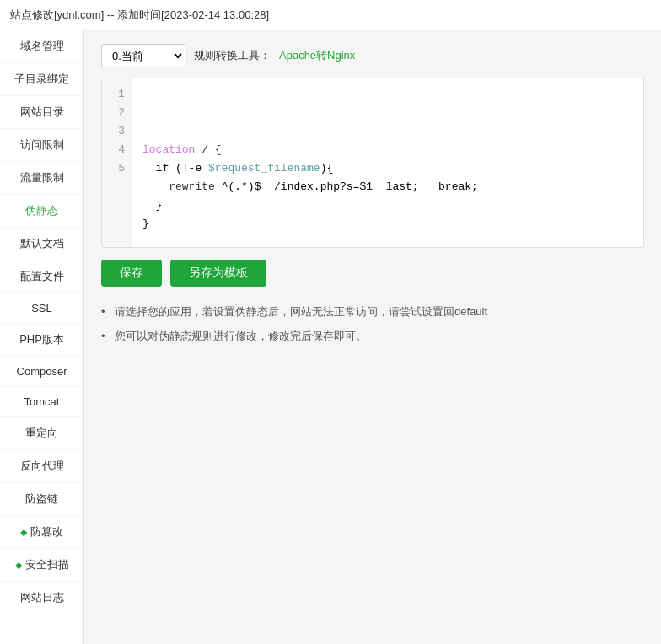 The height and width of the screenshot is (644, 661). I want to click on line-number: 2, so click(116, 113).